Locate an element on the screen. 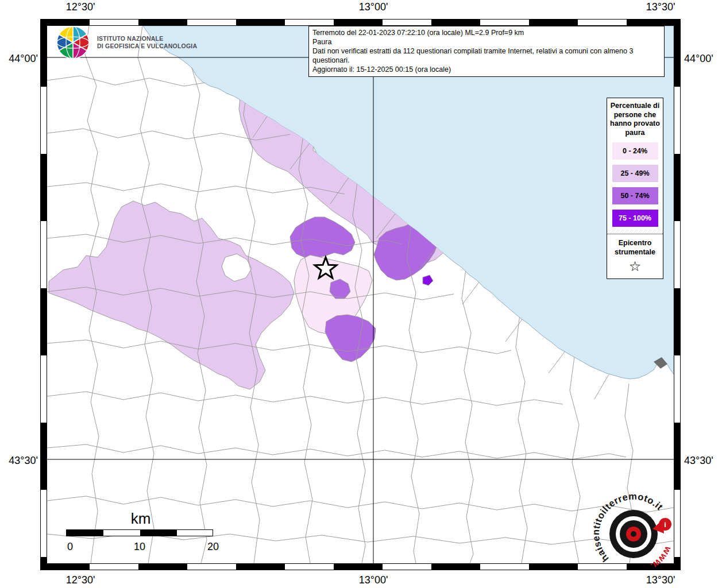 The height and width of the screenshot is (588, 722). scalebar-unit-label: km is located at coordinates (141, 519).